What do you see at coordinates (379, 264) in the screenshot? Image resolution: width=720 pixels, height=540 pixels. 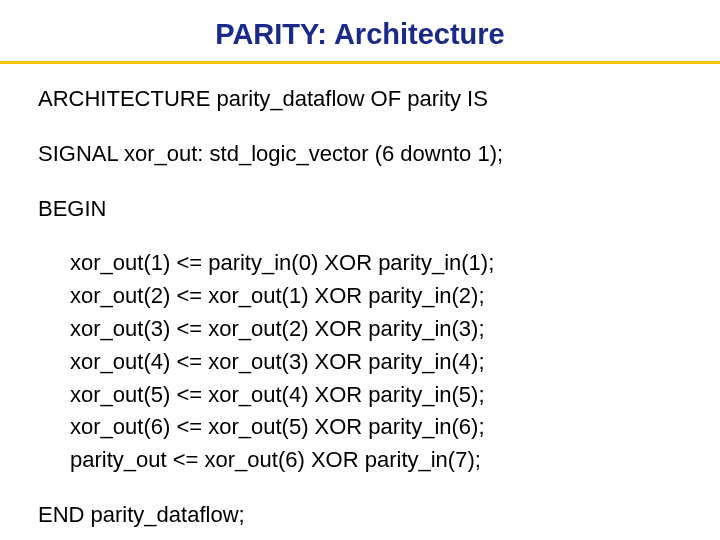 I see `code-assign-1: xor_out(1) <= parity_in(0) XOR parity_in…` at bounding box center [379, 264].